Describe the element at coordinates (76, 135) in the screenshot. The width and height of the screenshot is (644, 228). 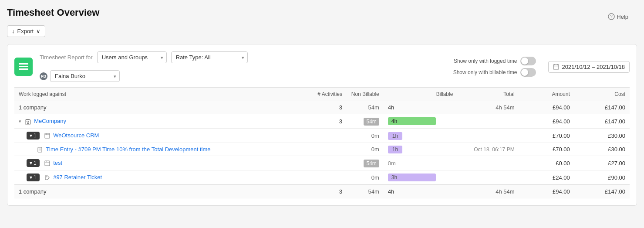
I see `weotsource-link: WeOtsource CRM` at that location.